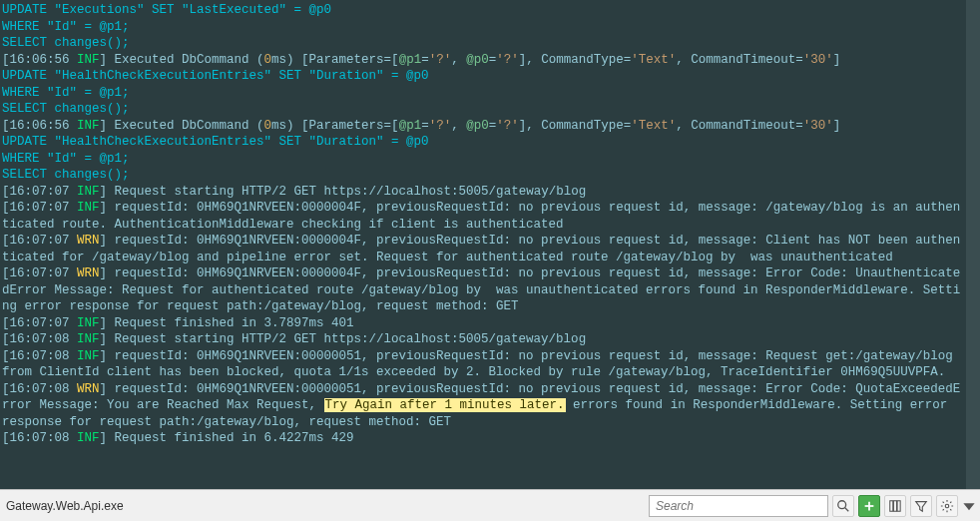 The width and height of the screenshot is (980, 521). Describe the element at coordinates (167, 10) in the screenshot. I see `log-line: UPDATE "Executions" SET "LastExecuted" =…` at that location.